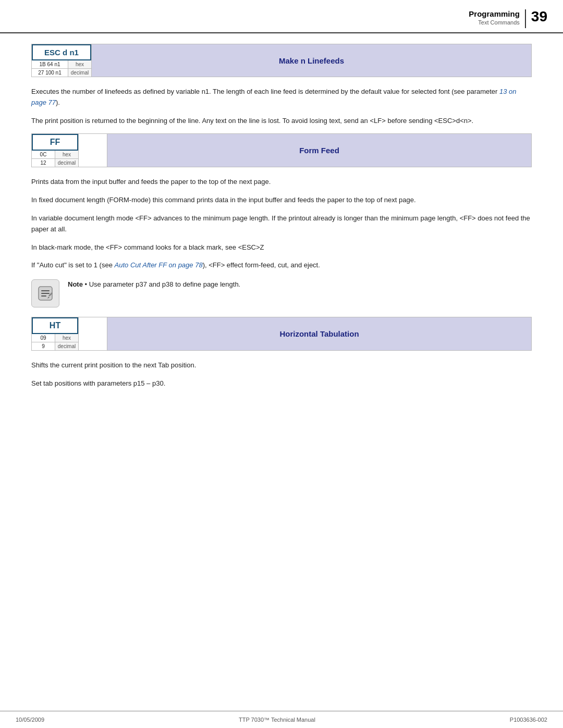 Image resolution: width=563 pixels, height=728 pixels. What do you see at coordinates (282, 719) in the screenshot?
I see `page-footer: 10/05/2009 TTP 7030™ Technical Manual P1…` at bounding box center [282, 719].